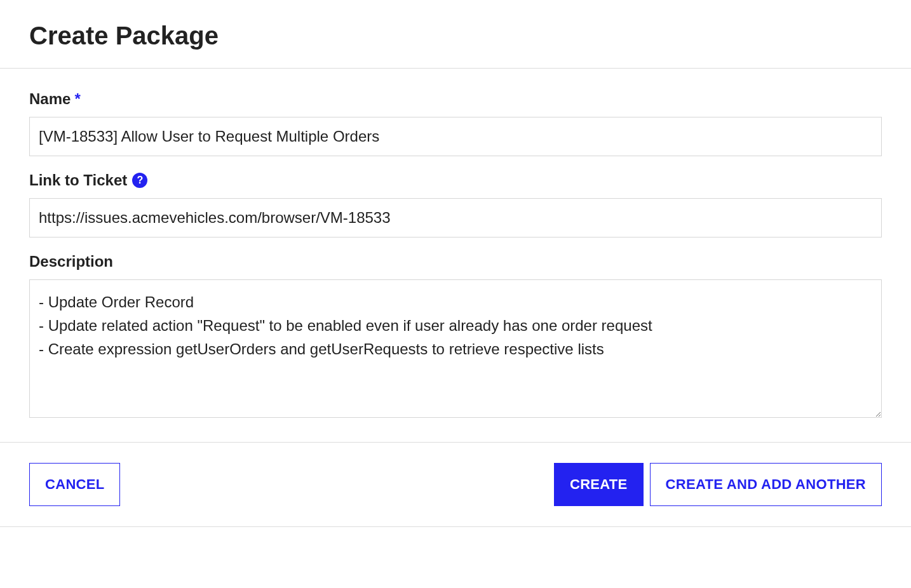 The width and height of the screenshot is (911, 588). I want to click on footer-right: CREATE CREATE AND ADD ANOTHER, so click(718, 484).